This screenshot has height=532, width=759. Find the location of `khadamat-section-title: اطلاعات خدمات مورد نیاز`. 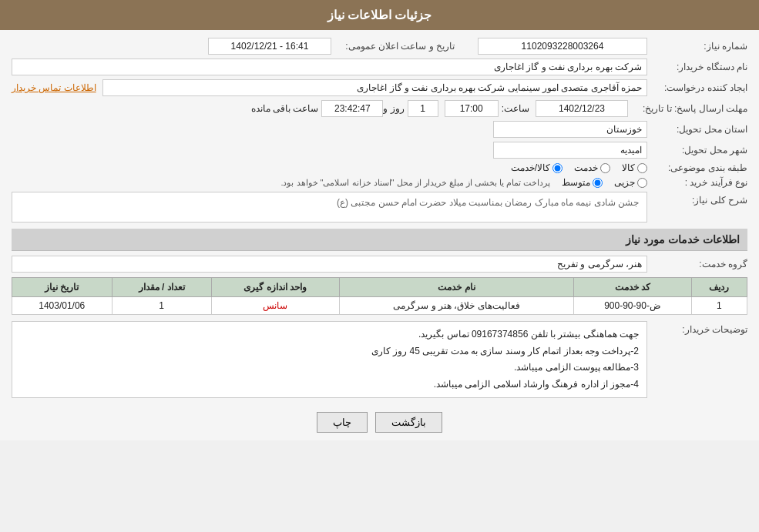

khadamat-section-title: اطلاعات خدمات مورد نیاز is located at coordinates (379, 240).